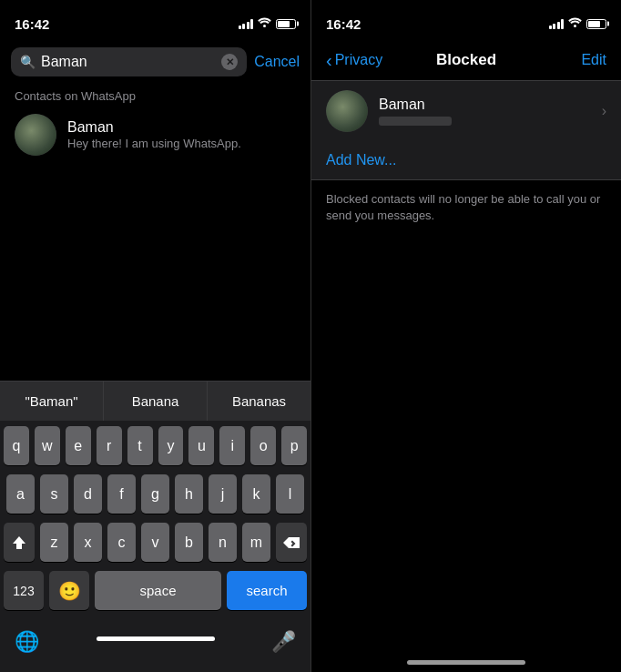  What do you see at coordinates (155, 647) in the screenshot?
I see `keyboard-bottom-row: 🌐 🎤` at bounding box center [155, 647].